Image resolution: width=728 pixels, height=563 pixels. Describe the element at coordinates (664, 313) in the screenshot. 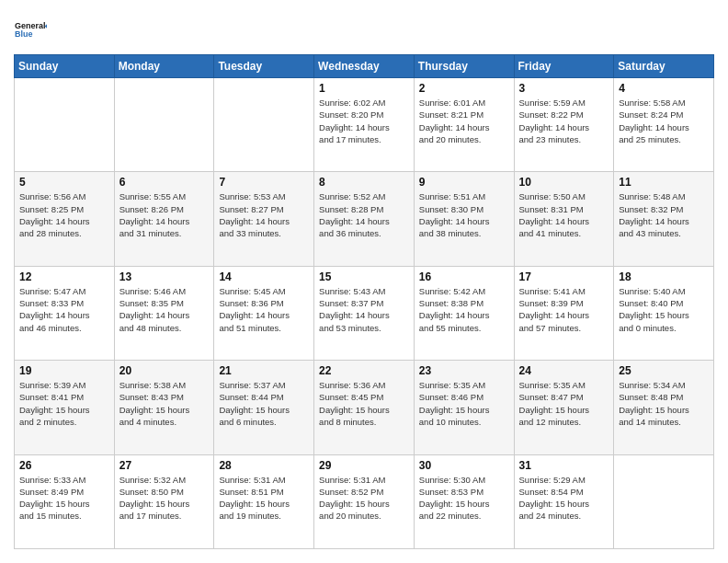

I see `day-cell: 18Sunrise: 5:40 AM Sunset: 8:40 PM Dayli…` at that location.